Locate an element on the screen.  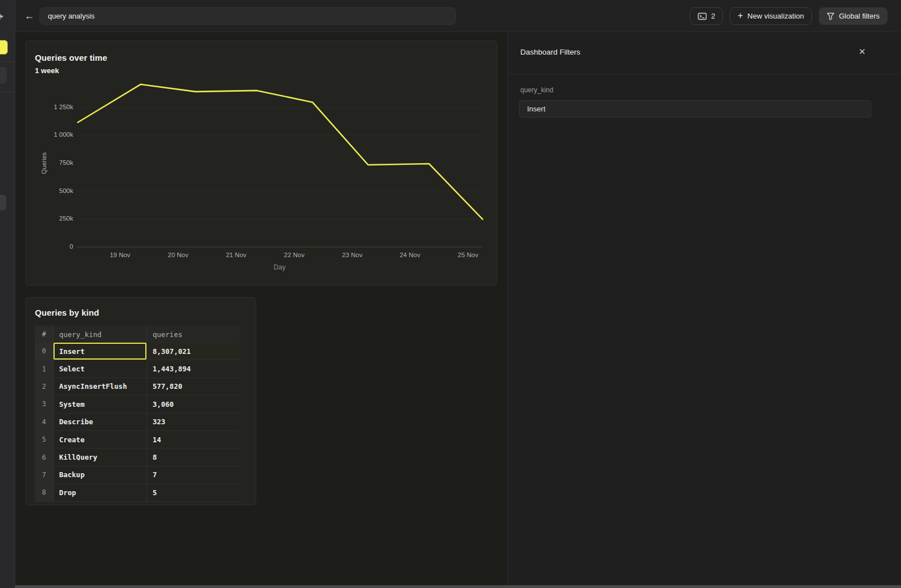
query-kind-cell: Backup is located at coordinates (100, 475).